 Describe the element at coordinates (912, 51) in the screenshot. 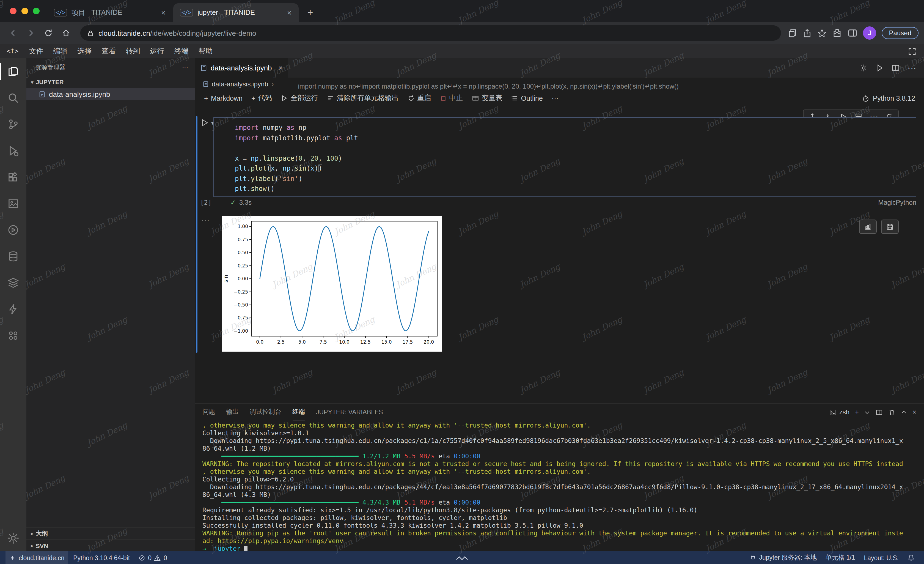

I see `fullscreen-icon` at that location.